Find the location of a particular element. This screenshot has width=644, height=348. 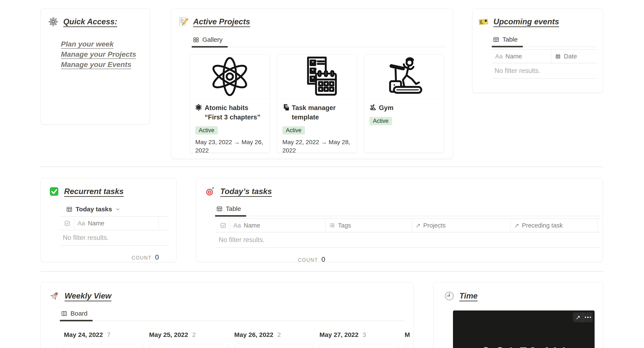

calendar-icon is located at coordinates (558, 56).